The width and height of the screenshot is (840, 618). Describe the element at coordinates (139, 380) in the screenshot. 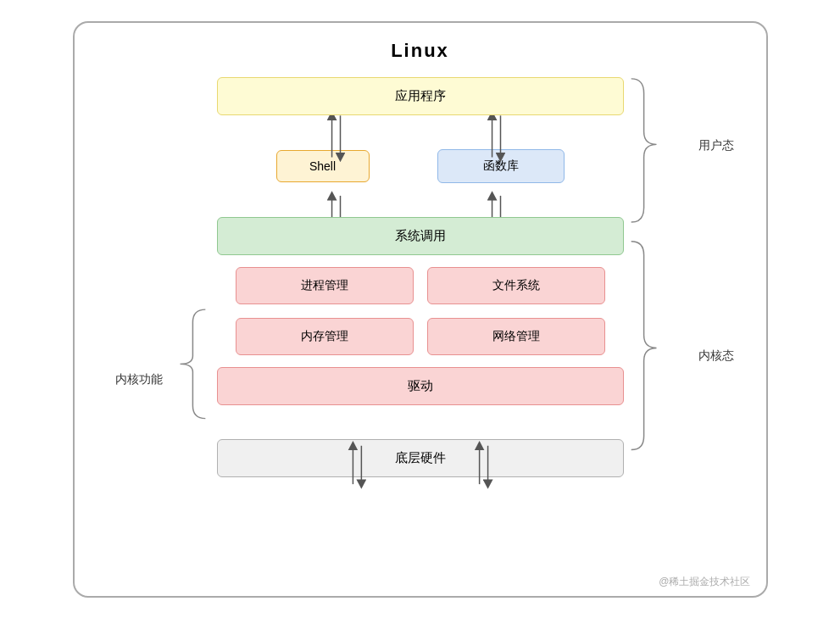

I see `kernelfunc-label: 内核功能` at that location.